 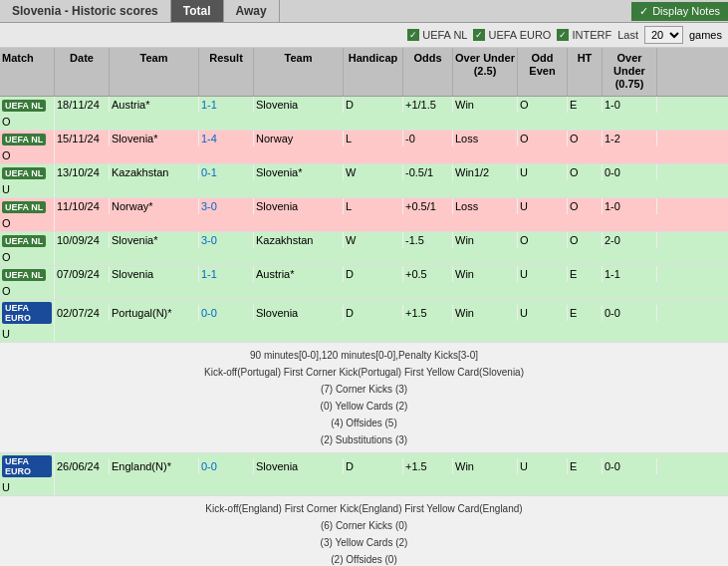 I want to click on detail-line3: (3) Yellow Cards (2), so click(x=364, y=542).